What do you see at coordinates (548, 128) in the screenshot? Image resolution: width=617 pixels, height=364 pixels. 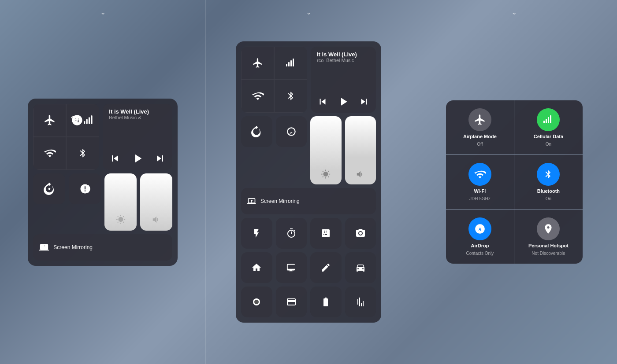 I see `cellular-exp-btn: Cellular Data On` at bounding box center [548, 128].